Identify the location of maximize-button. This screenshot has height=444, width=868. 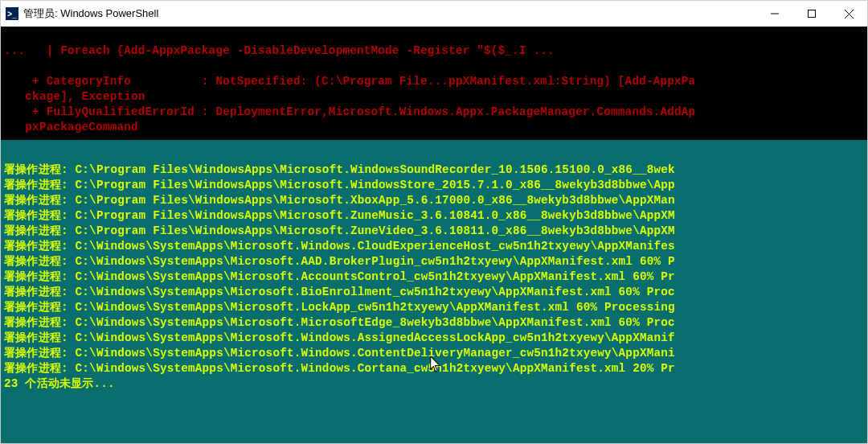
(812, 14).